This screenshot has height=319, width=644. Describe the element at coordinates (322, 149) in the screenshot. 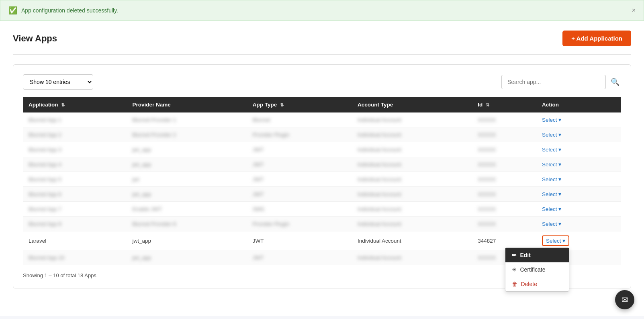

I see `table-row: Blurred App 3 jwt_app JWT Individual Acc…` at that location.